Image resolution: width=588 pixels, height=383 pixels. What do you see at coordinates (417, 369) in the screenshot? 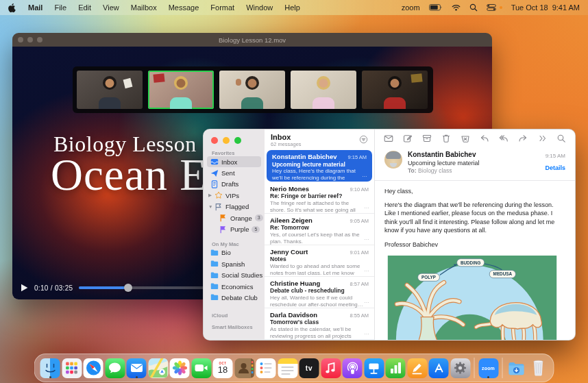
I see `dock-pages-icon` at bounding box center [417, 369].